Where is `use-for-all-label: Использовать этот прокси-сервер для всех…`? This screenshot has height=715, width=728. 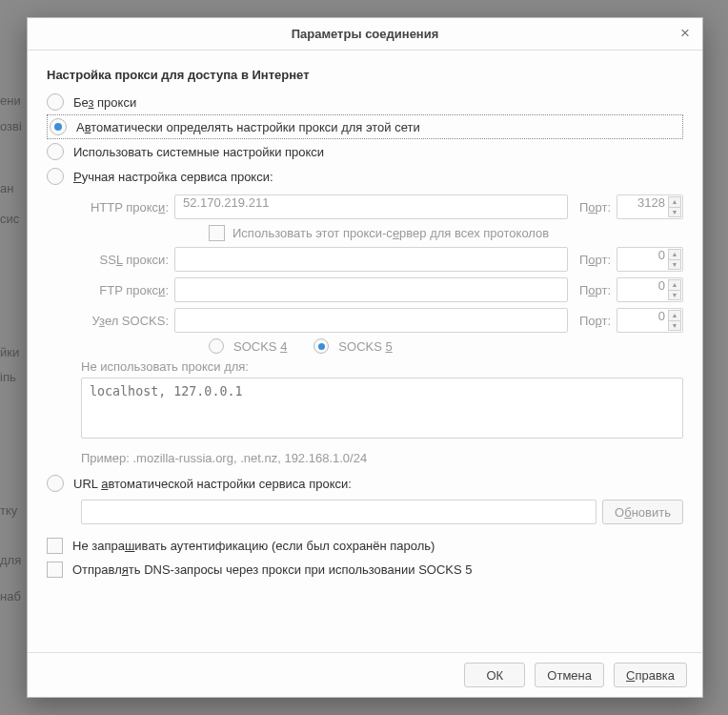
use-for-all-label: Использовать этот прокси-сервер для всех… is located at coordinates (391, 233).